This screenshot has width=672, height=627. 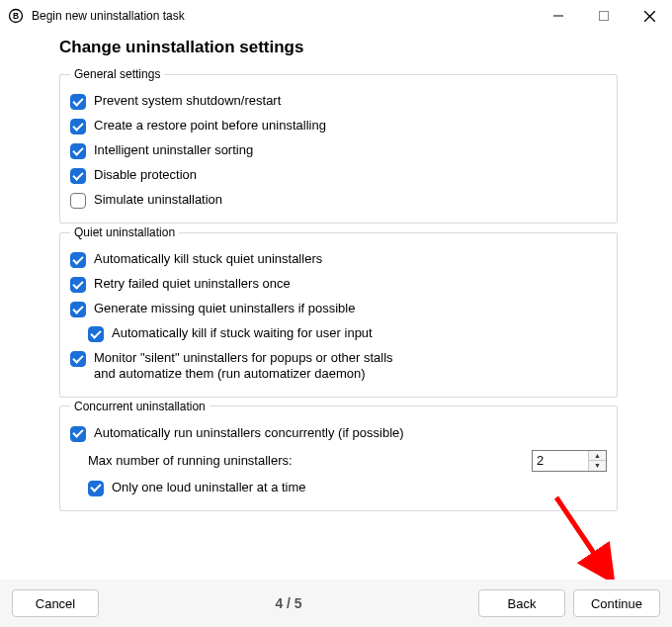 What do you see at coordinates (55, 603) in the screenshot?
I see `cancel-button: Cancel` at bounding box center [55, 603].